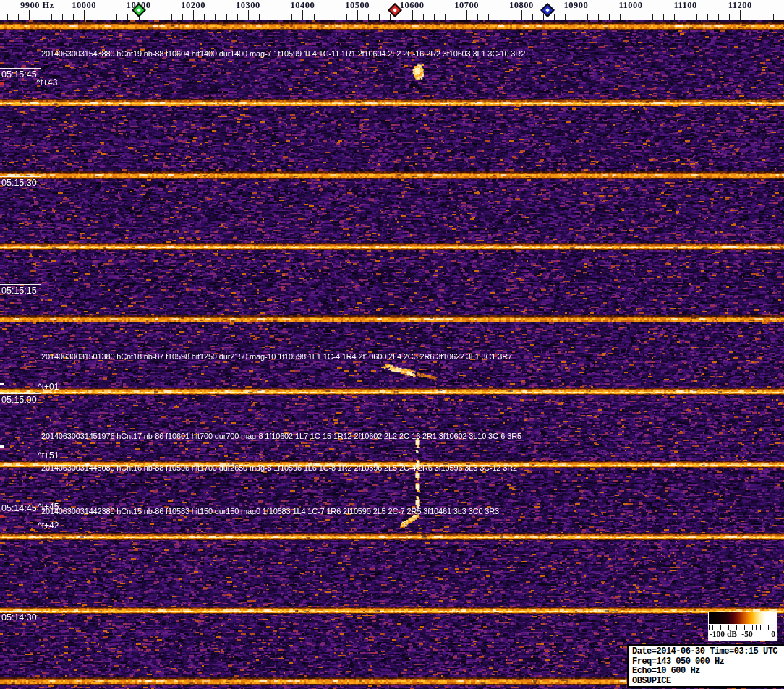 Image resolution: width=784 pixels, height=689 pixels. I want to click on ruler-label: 10900, so click(576, 6).